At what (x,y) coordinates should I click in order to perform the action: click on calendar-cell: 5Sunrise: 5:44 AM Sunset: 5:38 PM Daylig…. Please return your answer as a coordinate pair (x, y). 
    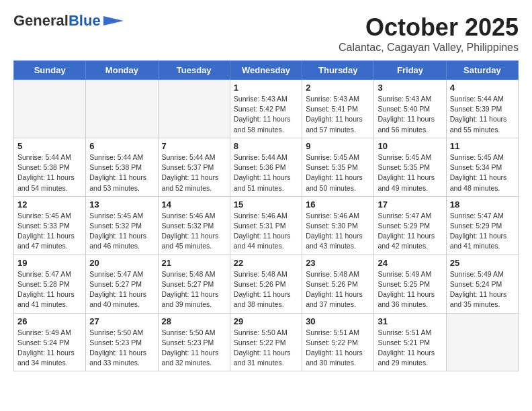
    Looking at the image, I should click on (50, 167).